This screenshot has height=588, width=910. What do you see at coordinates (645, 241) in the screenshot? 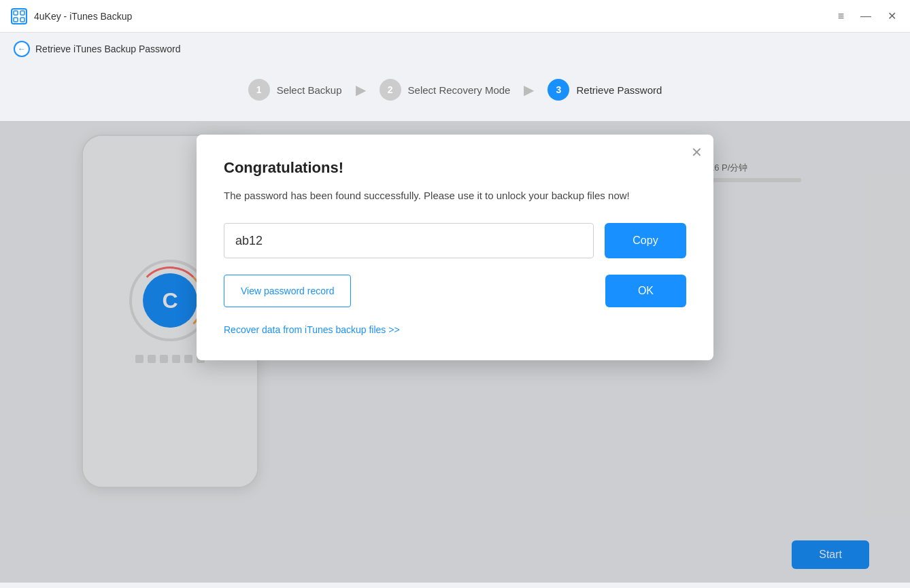
I see `copy-button: Copy` at bounding box center [645, 241].